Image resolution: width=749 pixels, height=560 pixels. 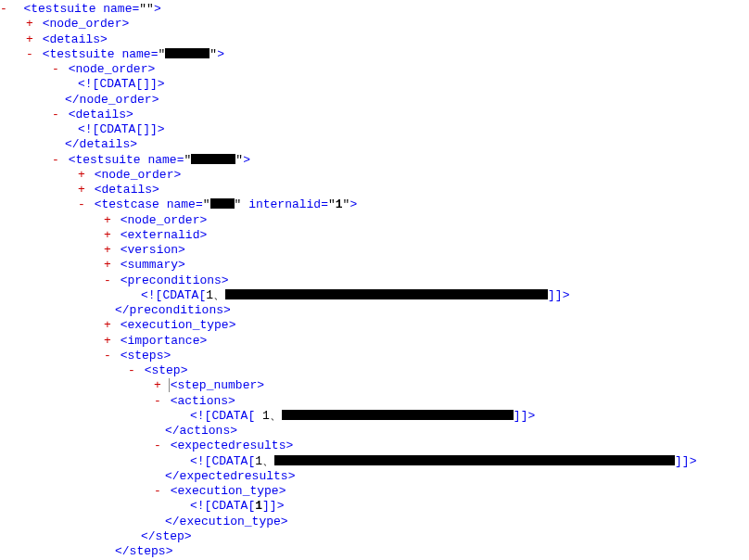 I want to click on expectedresults-open: - <expectedresults>, so click(x=374, y=446).